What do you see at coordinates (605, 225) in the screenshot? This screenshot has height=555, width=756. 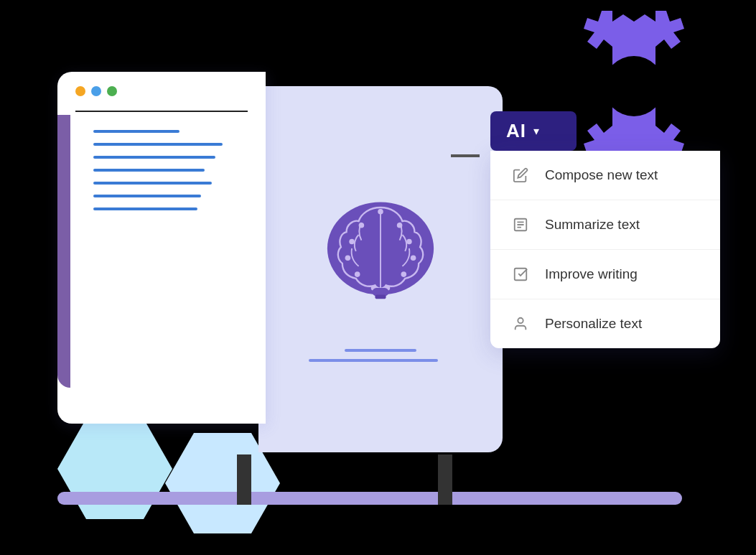 I see `dropdown-item-summarize: Summarize text` at bounding box center [605, 225].